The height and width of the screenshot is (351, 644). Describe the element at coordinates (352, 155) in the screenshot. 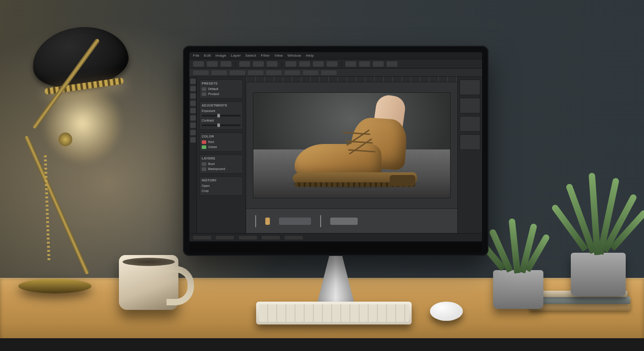

I see `canvas-area` at that location.